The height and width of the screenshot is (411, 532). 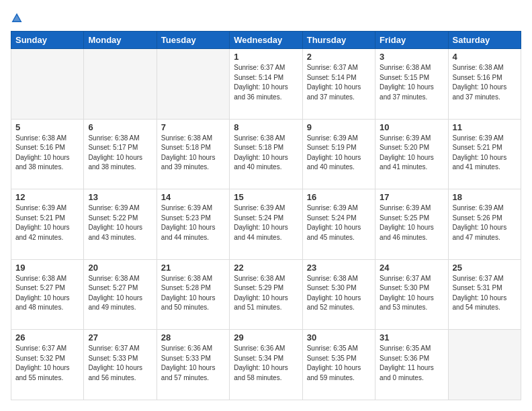 What do you see at coordinates (412, 40) in the screenshot?
I see `weekday-friday: Friday` at bounding box center [412, 40].